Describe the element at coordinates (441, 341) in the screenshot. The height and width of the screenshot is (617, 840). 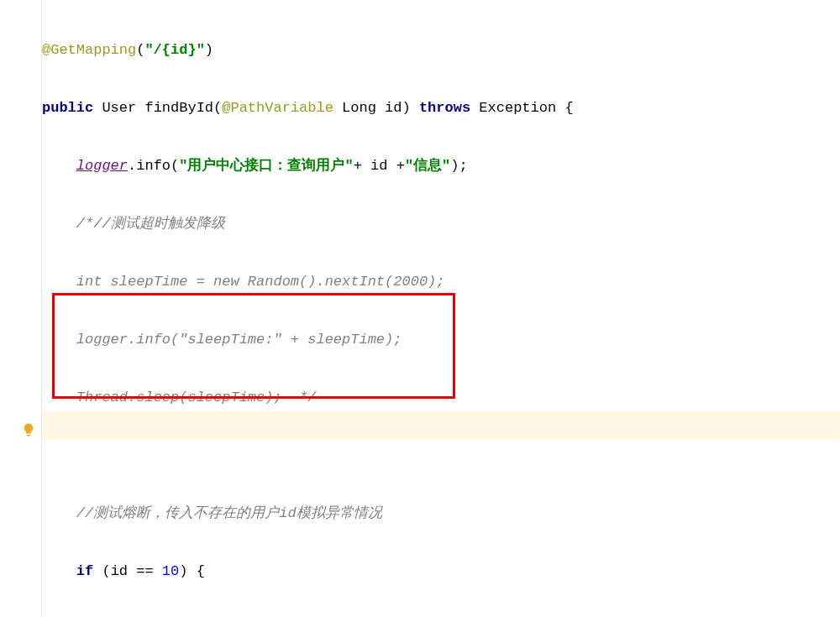
I see `code-line: logger.info("sleepTime:" + sleepTime);` at that location.